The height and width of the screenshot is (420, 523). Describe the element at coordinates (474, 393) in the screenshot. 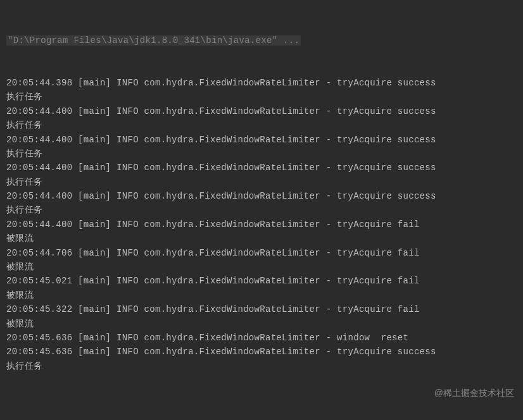

I see `watermark: @稀土掘金技术社区` at that location.